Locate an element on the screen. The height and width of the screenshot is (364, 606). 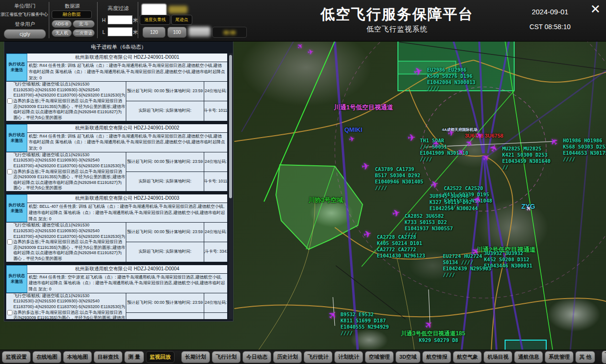
speed-vector-line-button: 速度矢量线 is located at coordinates (155, 20).